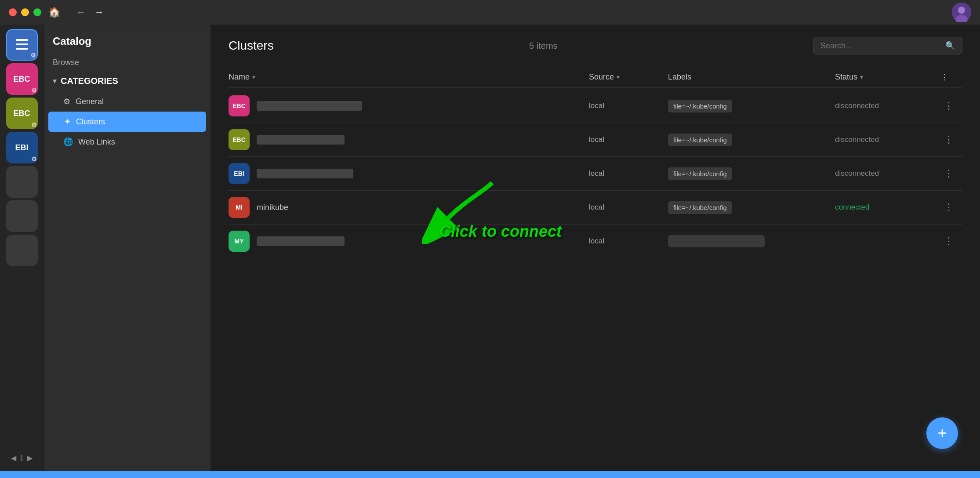 The image size is (980, 478). Describe the element at coordinates (254, 77) in the screenshot. I see `sort-name-button: ▾` at that location.